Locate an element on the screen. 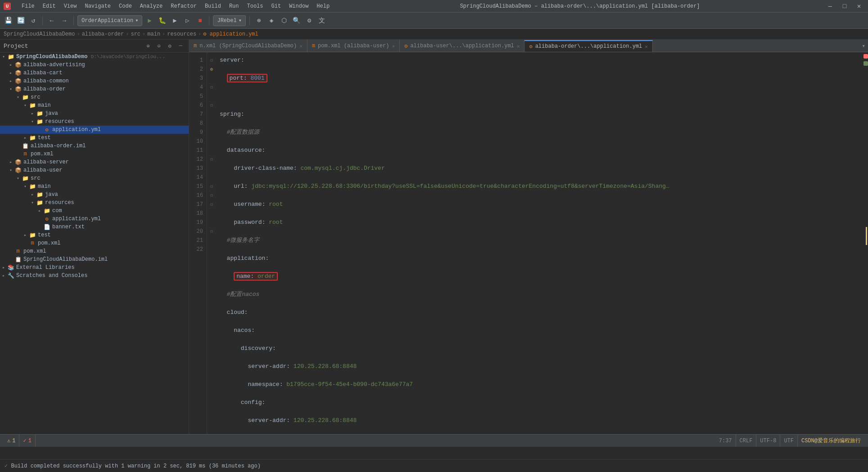  toolbar-sync-btn: 🔄 is located at coordinates (21, 21).